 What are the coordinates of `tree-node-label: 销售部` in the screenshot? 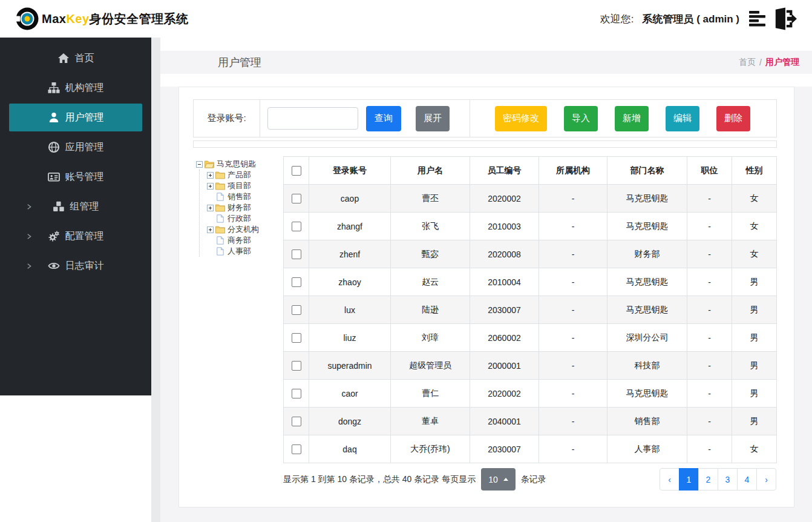 It's located at (240, 197).